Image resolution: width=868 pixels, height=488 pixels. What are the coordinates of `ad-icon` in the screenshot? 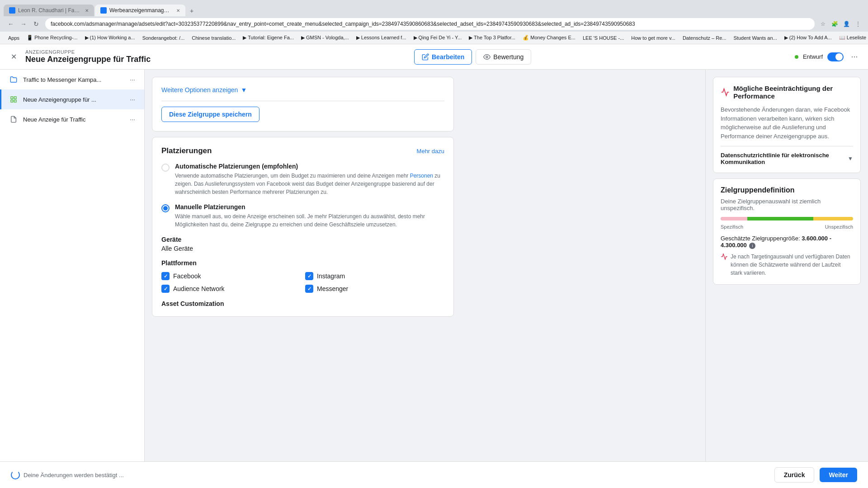 It's located at (14, 119).